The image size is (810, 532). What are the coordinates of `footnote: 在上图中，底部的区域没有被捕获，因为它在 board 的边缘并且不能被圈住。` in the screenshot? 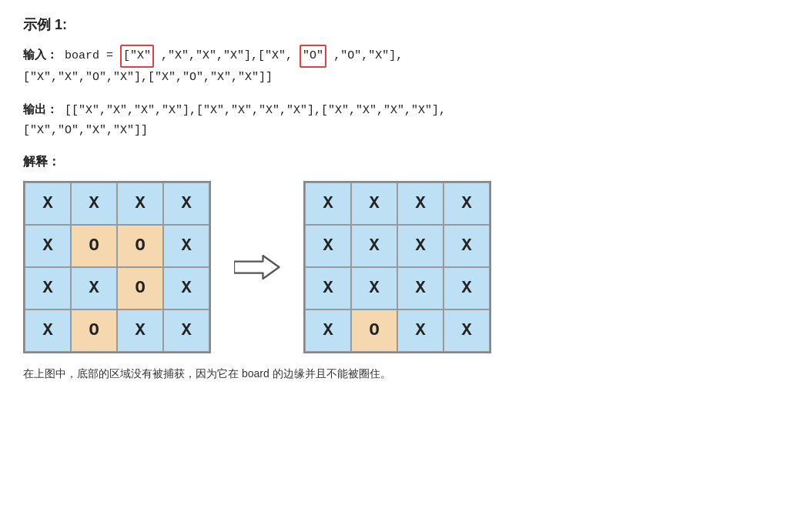 It's located at (405, 374).